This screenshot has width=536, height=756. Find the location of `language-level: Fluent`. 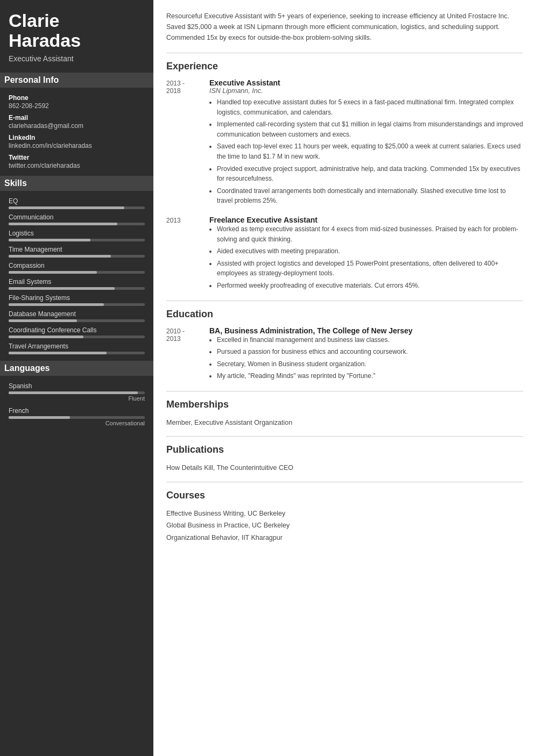

language-level: Fluent is located at coordinates (76, 398).